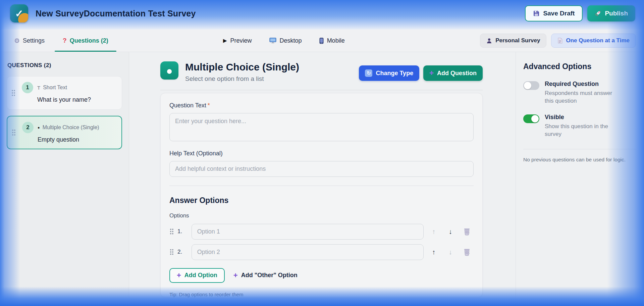 This screenshot has height=306, width=644. What do you see at coordinates (197, 275) in the screenshot?
I see `add-option-button: + Add Option` at bounding box center [197, 275].